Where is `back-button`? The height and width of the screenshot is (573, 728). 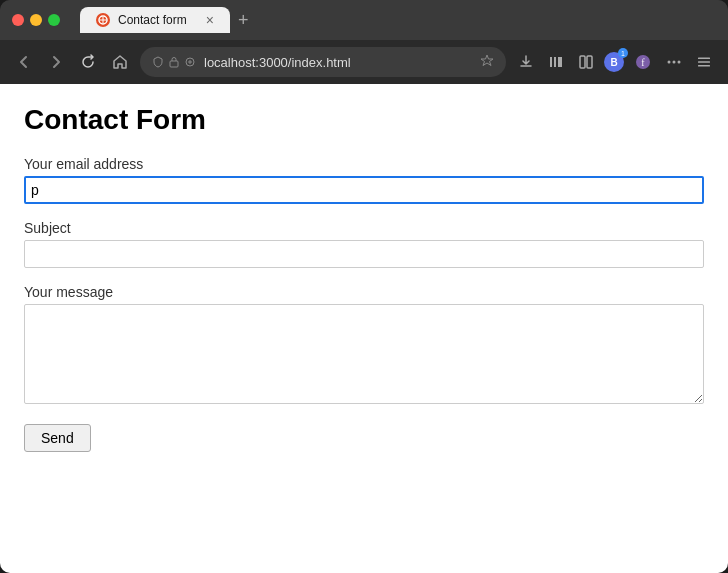 back-button is located at coordinates (24, 62).